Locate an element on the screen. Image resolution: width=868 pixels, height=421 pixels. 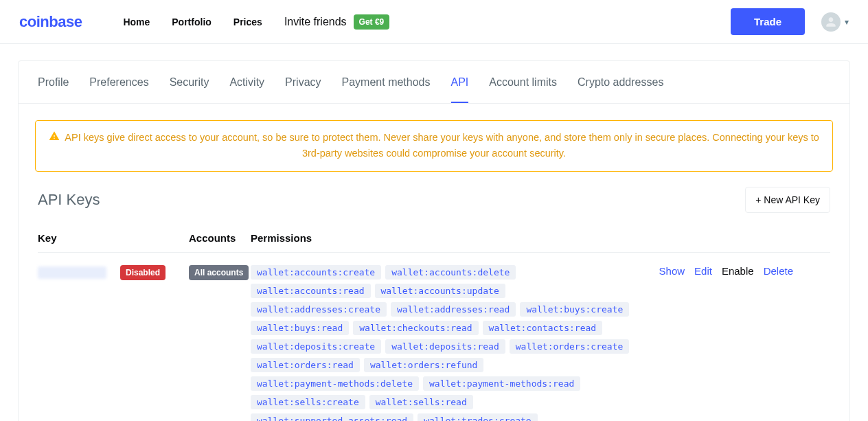
nav-prices: Prices is located at coordinates (248, 22).